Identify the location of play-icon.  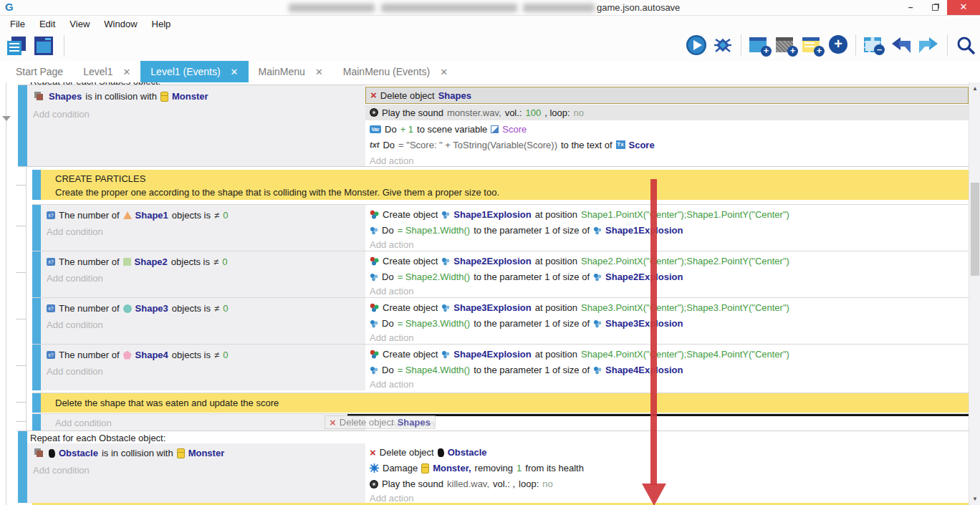
(696, 45).